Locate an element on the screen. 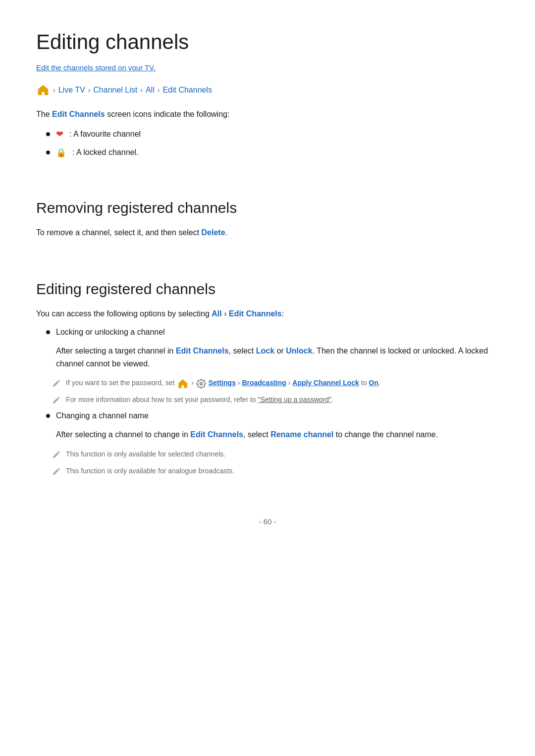  section2-item-lock: Locking or unlocking a channel is located at coordinates (272, 332).